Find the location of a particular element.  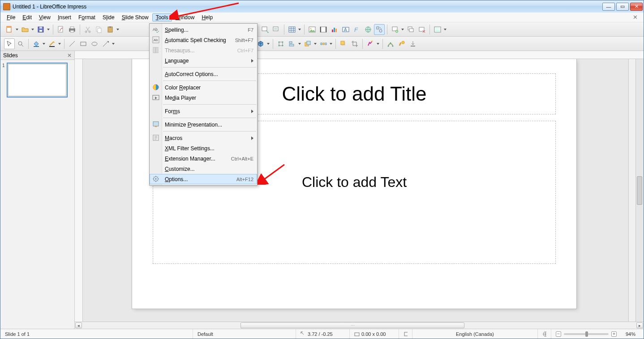

maximize-button: ▭ is located at coordinates (623, 7).